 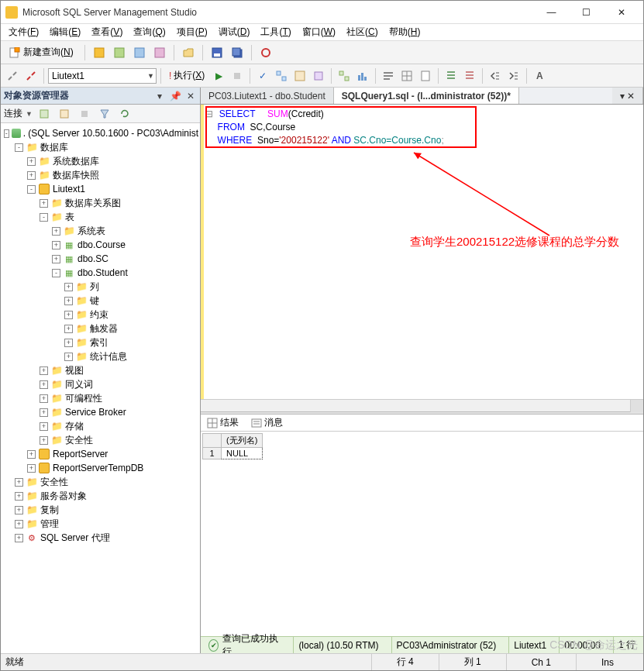 I want to click on tree-systables: +系统表, so click(x=101, y=231).